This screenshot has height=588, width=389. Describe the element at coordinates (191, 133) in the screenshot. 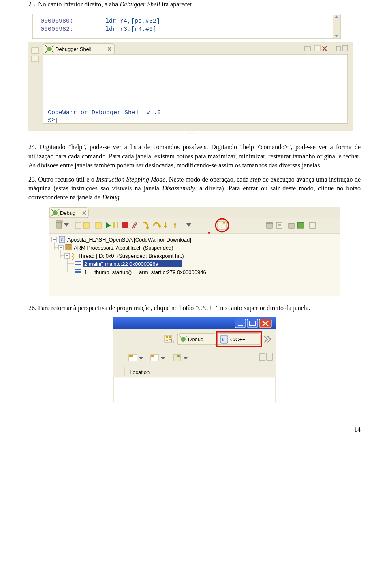

I see `resize-grip-icon` at that location.